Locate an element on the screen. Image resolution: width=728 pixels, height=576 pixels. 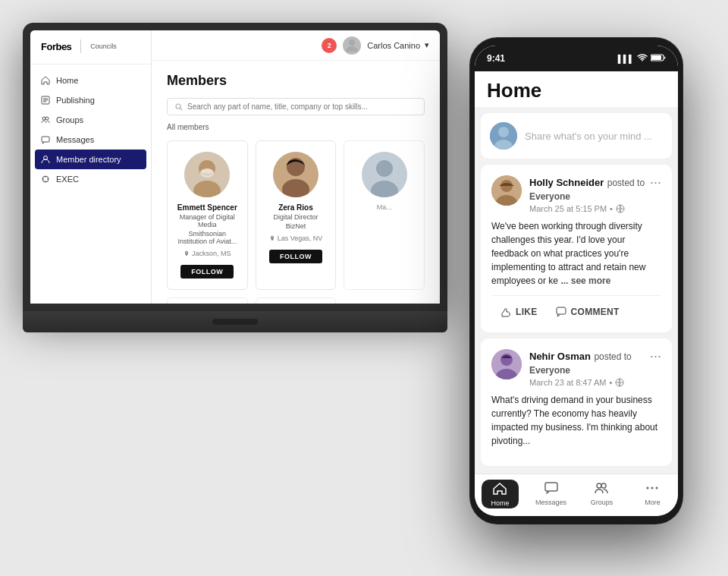
phone-page-title: Home is located at coordinates (576, 91).